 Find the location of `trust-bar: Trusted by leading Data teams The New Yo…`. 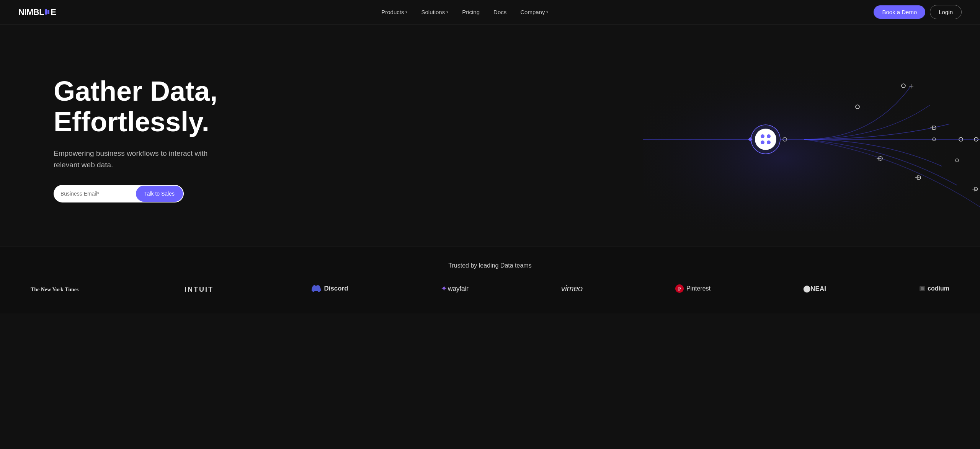

trust-bar: Trusted by leading Data teams The New Yo… is located at coordinates (490, 280).